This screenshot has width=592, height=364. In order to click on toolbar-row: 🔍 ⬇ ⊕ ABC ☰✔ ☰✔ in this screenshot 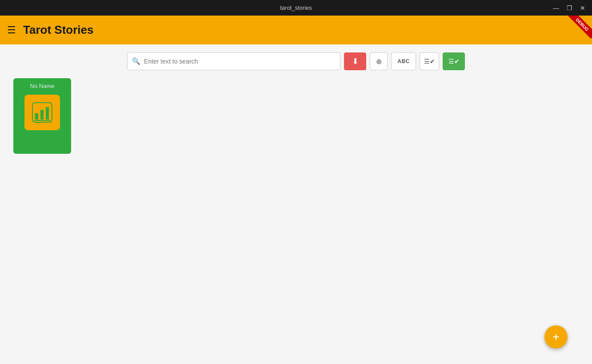, I will do `click(296, 61)`.